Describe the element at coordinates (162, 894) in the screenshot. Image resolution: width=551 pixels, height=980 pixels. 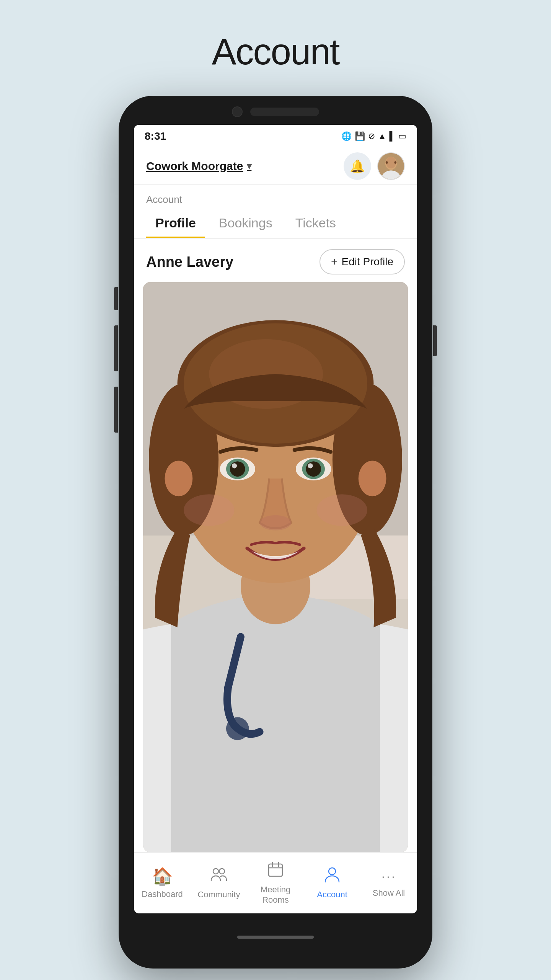
I see `nav-label-dashboard: Dashboard` at that location.